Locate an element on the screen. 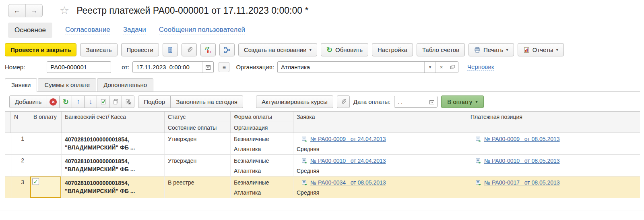  header-status: Статус Состояние оплаты is located at coordinates (198, 122).